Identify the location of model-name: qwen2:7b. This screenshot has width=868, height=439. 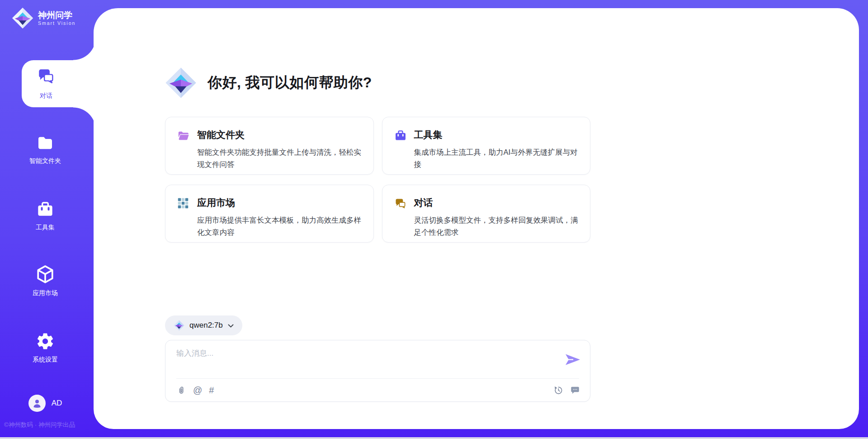
(206, 325).